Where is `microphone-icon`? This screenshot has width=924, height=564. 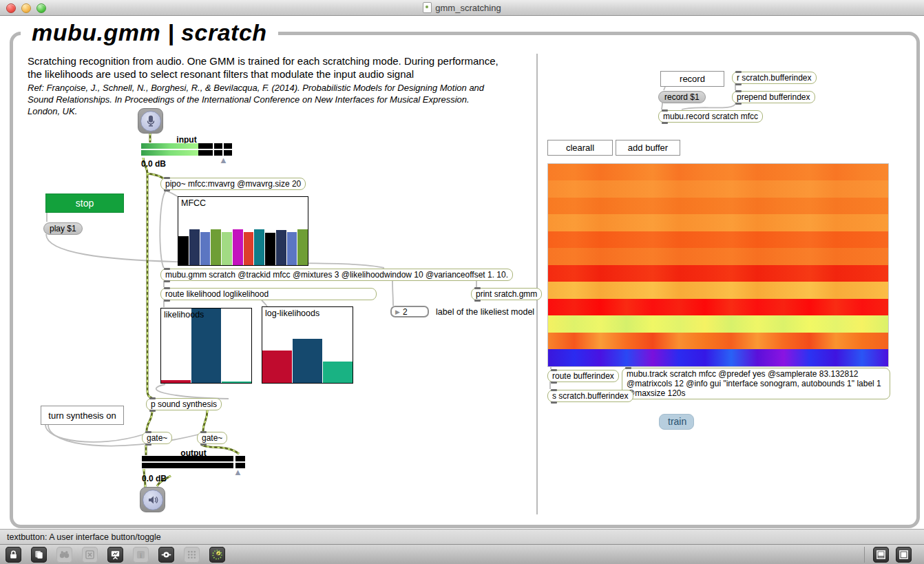 microphone-icon is located at coordinates (151, 121).